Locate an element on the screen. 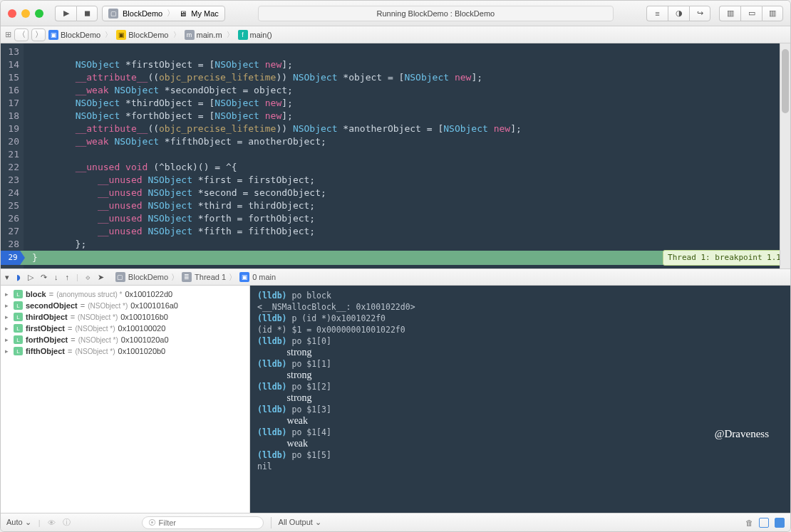 The height and width of the screenshot is (532, 791). zoom-icon is located at coordinates (39, 14).